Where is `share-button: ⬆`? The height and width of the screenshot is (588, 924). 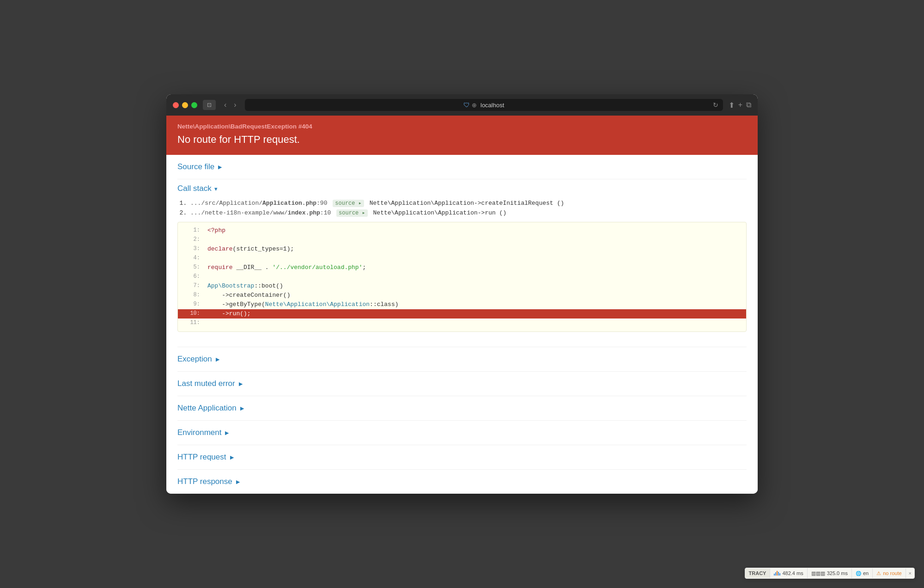
share-button: ⬆ is located at coordinates (732, 105).